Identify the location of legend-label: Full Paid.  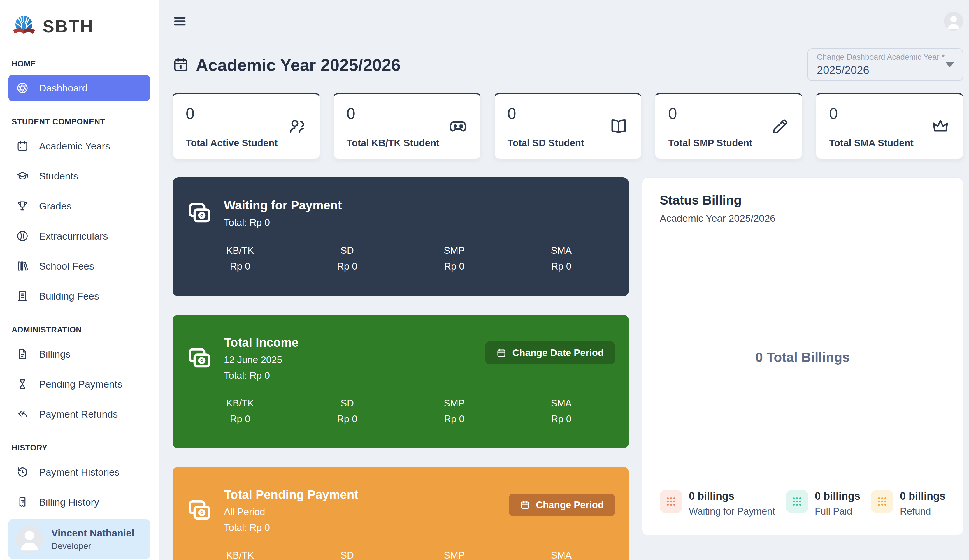
(837, 511).